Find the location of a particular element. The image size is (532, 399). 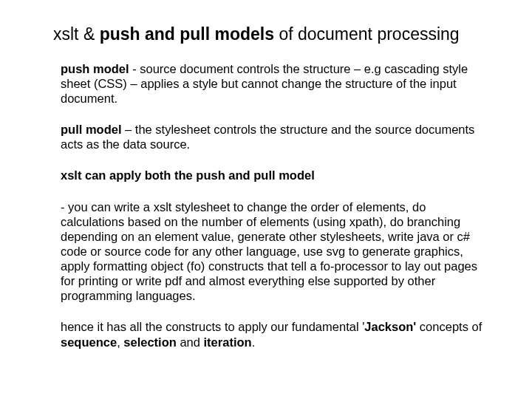

jackson-b1: Jackson' is located at coordinates (390, 327).